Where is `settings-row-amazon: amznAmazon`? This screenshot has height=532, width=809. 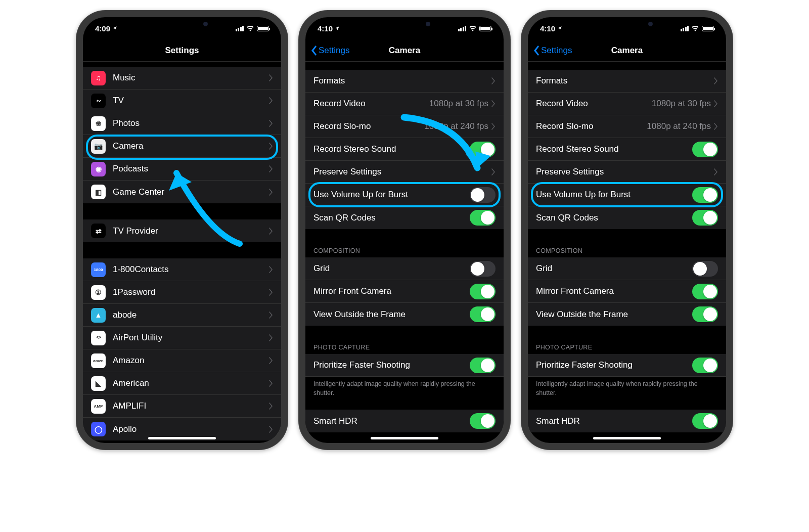
settings-row-amazon: amznAmazon is located at coordinates (182, 361).